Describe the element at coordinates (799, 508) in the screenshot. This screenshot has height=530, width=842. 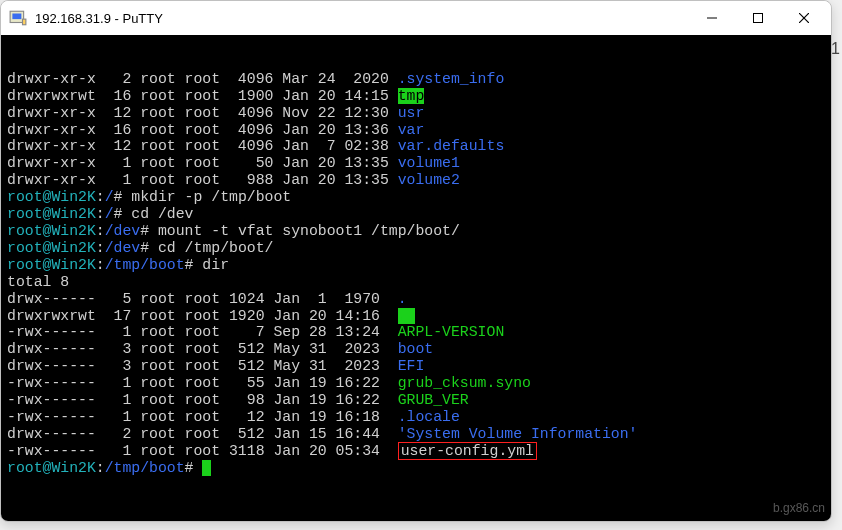
I see `watermark: b.gx86.cn` at that location.